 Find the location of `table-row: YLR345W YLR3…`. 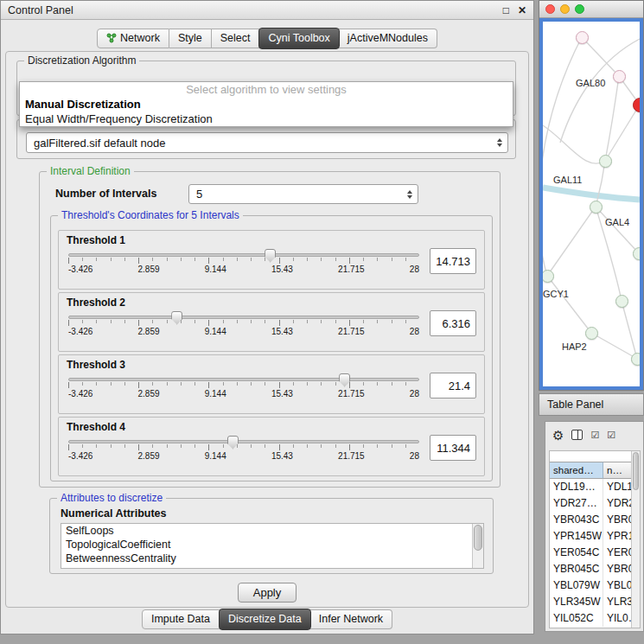

table-row: YLR345W YLR3… is located at coordinates (590, 602).